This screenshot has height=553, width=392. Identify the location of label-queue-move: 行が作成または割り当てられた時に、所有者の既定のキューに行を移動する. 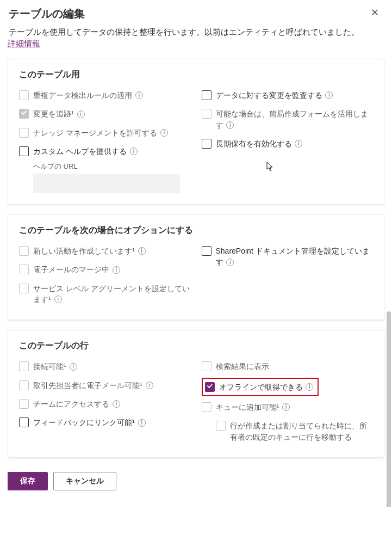
(302, 431).